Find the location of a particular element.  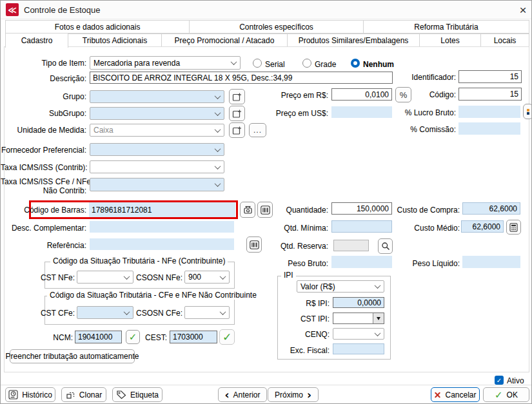

unidade-more-button: ... is located at coordinates (258, 130).